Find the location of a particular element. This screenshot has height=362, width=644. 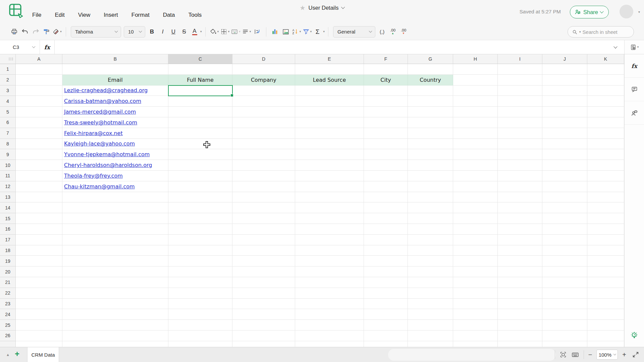

cell-K2 is located at coordinates (606, 80).